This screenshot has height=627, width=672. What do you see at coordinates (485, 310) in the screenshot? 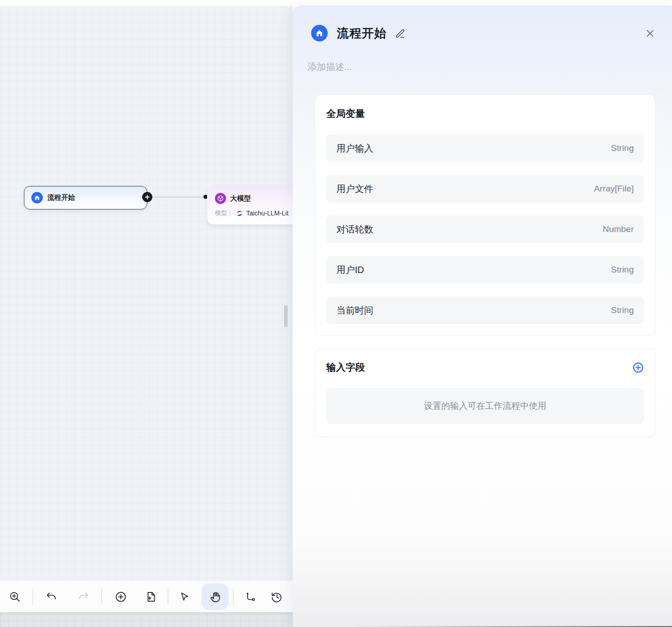
I see `variable-row: 当前时间 String` at bounding box center [485, 310].